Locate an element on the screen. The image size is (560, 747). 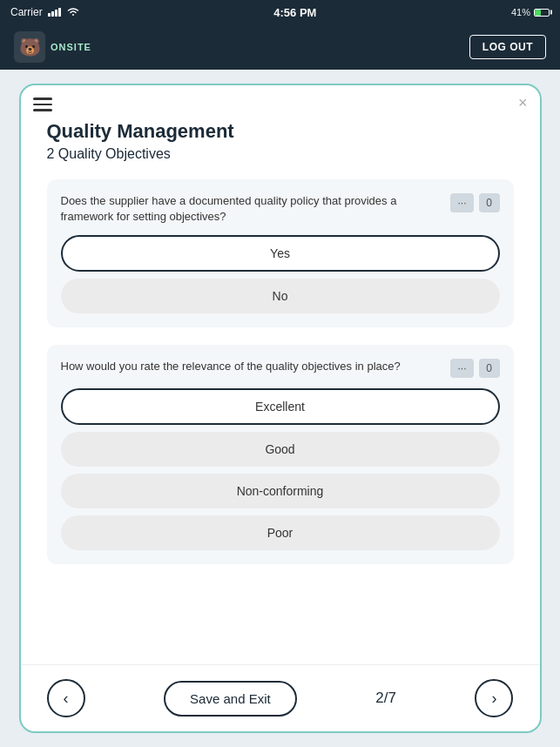
logo-icon: 🐻 is located at coordinates (30, 47).